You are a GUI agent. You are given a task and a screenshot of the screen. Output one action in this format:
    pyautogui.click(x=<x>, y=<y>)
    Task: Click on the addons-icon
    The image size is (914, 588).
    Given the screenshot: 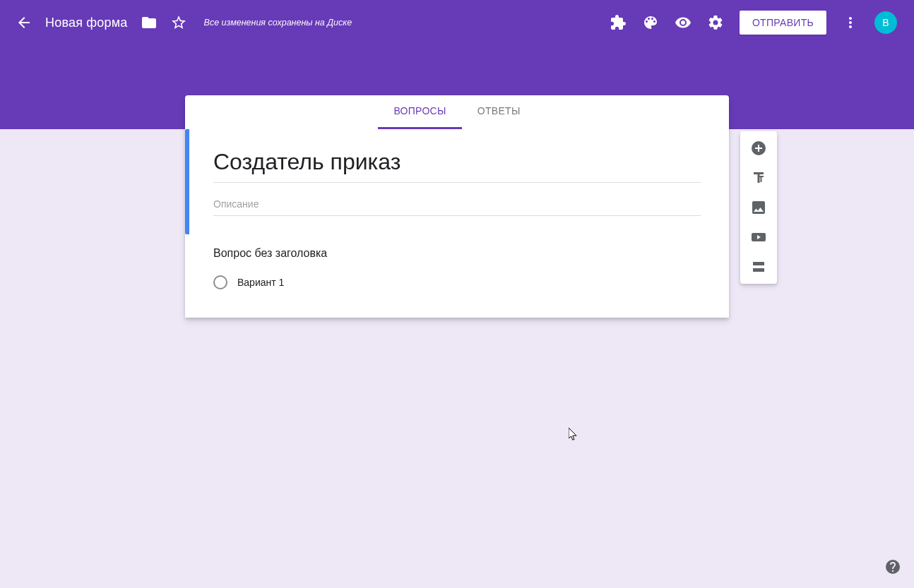 What is the action you would take?
    pyautogui.click(x=618, y=23)
    